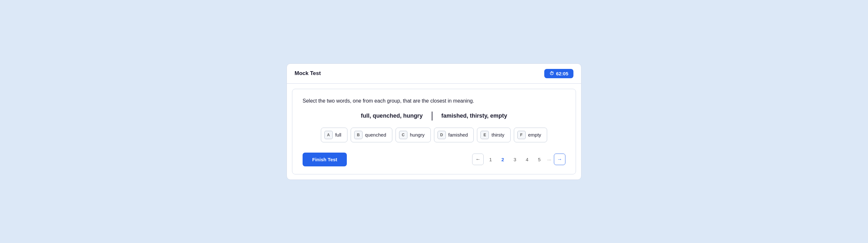 This screenshot has width=868, height=243. I want to click on choice-key-a: A, so click(329, 135).